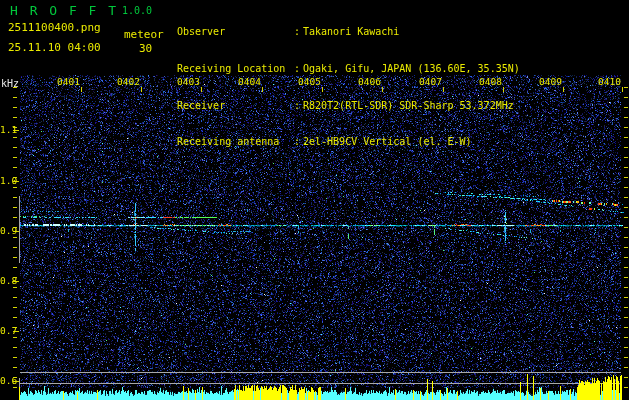 The height and width of the screenshot is (400, 629). I want to click on freq-tick-label: 0.9, so click(6, 230).